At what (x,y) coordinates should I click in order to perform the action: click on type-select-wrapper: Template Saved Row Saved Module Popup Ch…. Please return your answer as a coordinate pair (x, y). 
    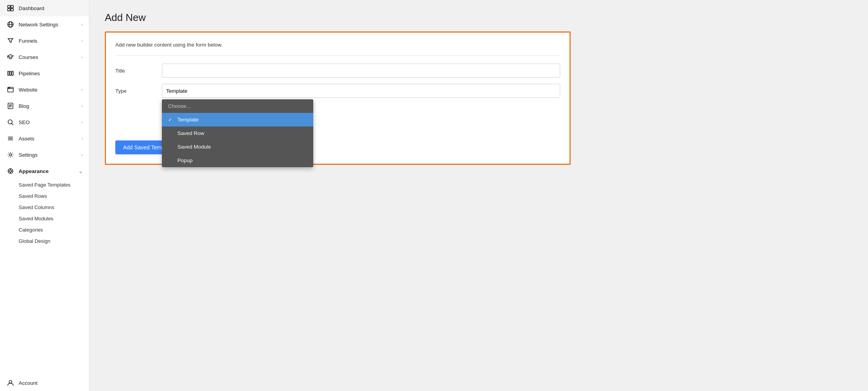
    Looking at the image, I should click on (361, 91).